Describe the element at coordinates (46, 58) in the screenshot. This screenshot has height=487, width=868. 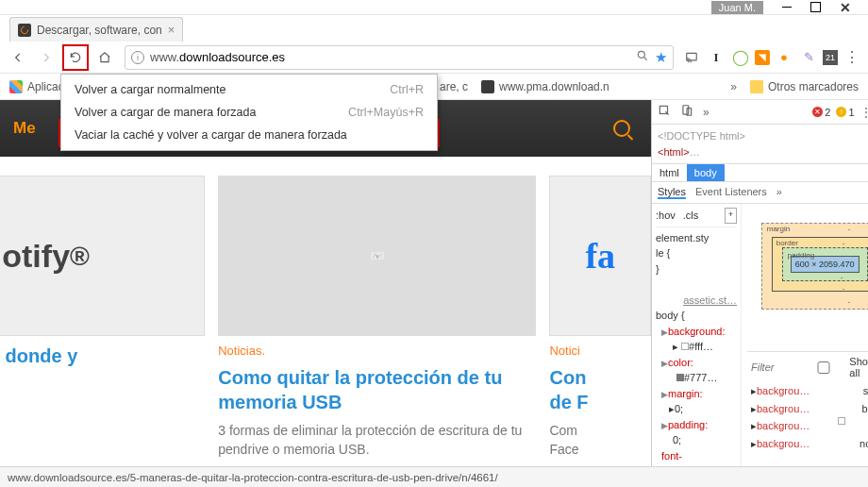
I see `forward-button` at that location.